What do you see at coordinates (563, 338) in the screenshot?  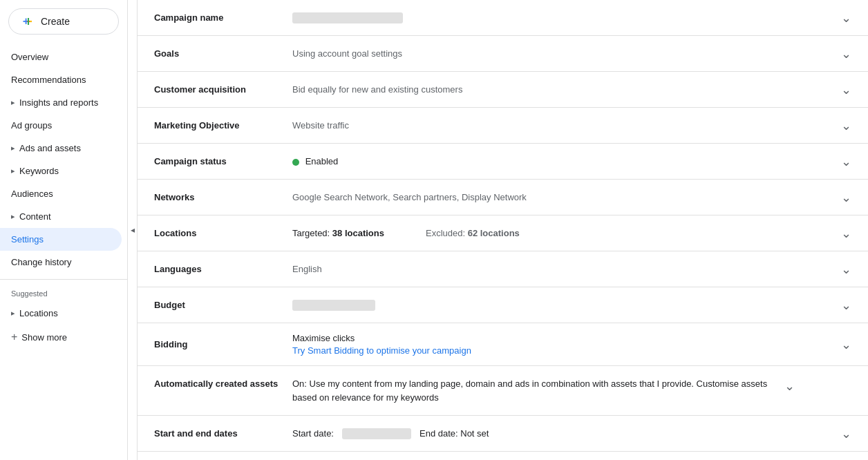 I see `bidding-line1: Maximise clicks` at bounding box center [563, 338].